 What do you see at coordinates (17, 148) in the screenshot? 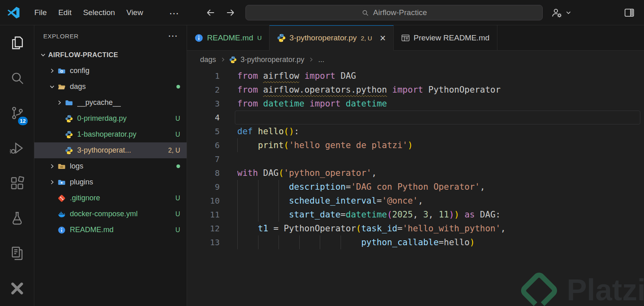
I see `activity-bar-run-debug` at bounding box center [17, 148].